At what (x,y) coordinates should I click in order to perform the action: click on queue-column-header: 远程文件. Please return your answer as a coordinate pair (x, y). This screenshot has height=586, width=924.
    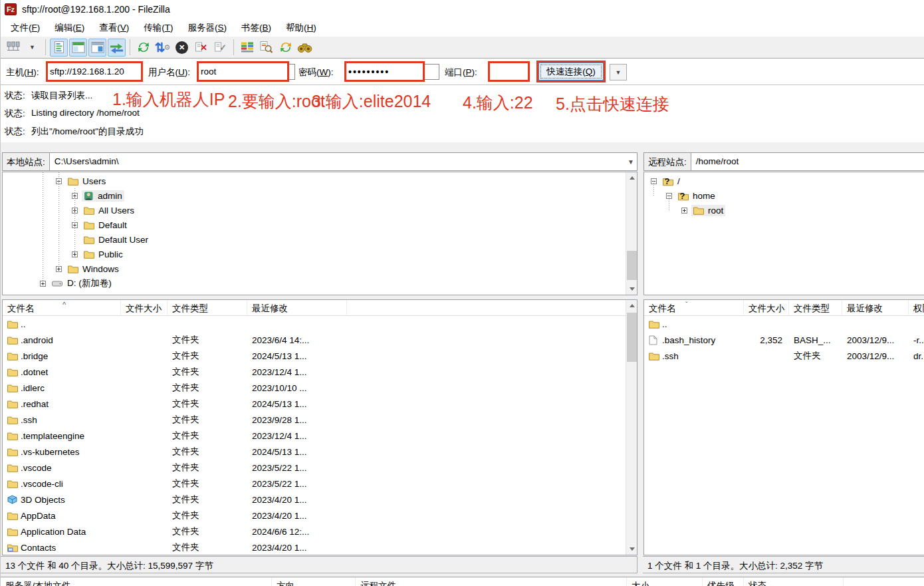
    Looking at the image, I should click on (491, 581).